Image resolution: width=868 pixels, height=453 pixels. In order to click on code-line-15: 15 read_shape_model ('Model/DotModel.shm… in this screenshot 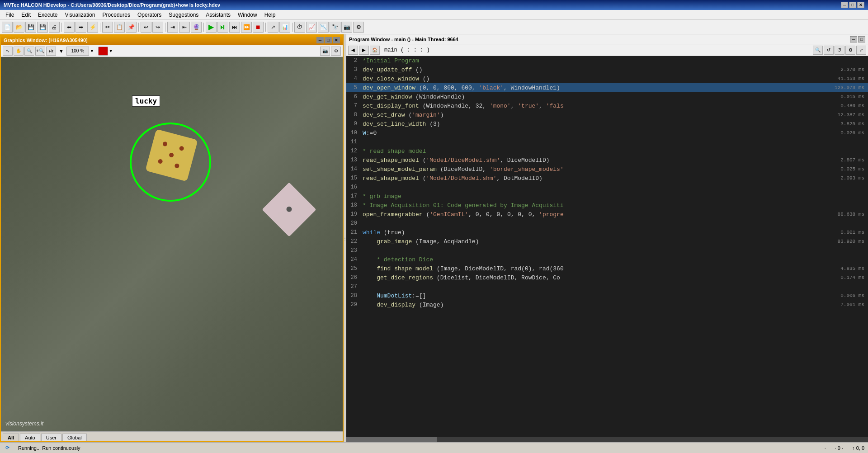, I will do `click(607, 178)`.